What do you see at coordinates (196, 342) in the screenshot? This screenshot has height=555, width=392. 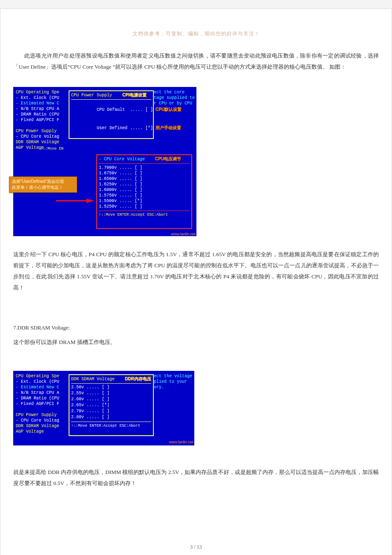 I see `section-7-subtitle: 这个部份可以选择 DRAM 插槽工作电压。` at bounding box center [196, 342].